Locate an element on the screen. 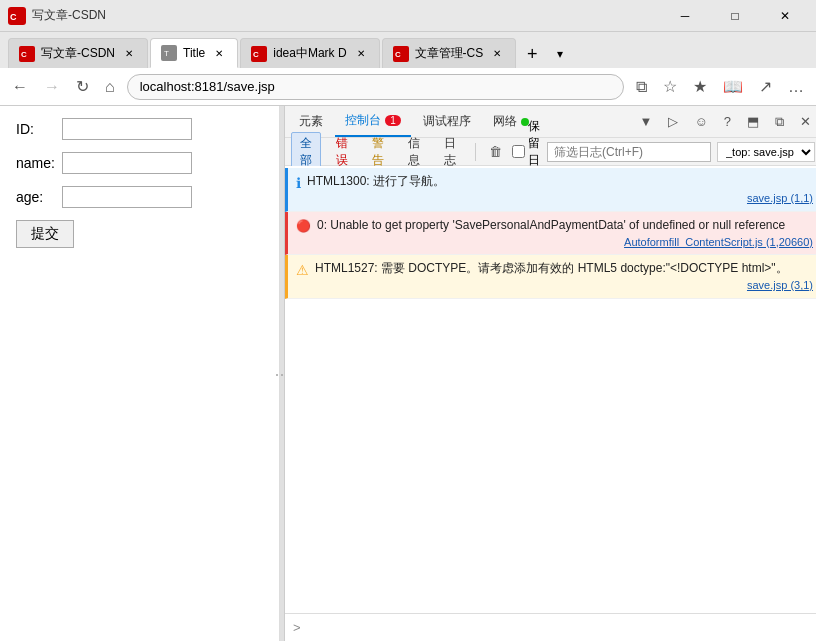  devtools-more-button: ▼ is located at coordinates (646, 122).